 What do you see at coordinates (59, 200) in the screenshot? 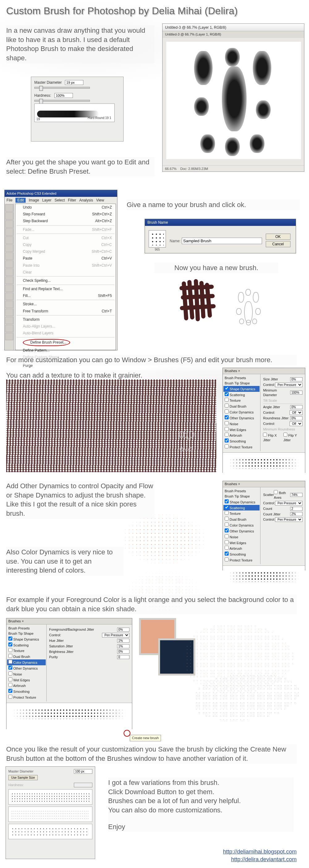
I see `menu-select: Select` at bounding box center [59, 200].